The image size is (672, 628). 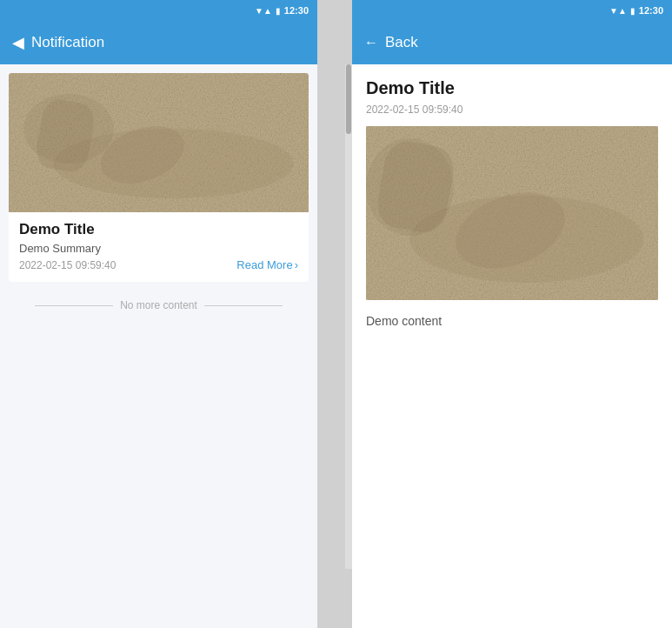 What do you see at coordinates (158, 10) in the screenshot?
I see `left-status-bar: ▼▲ ▮ 12:30` at bounding box center [158, 10].